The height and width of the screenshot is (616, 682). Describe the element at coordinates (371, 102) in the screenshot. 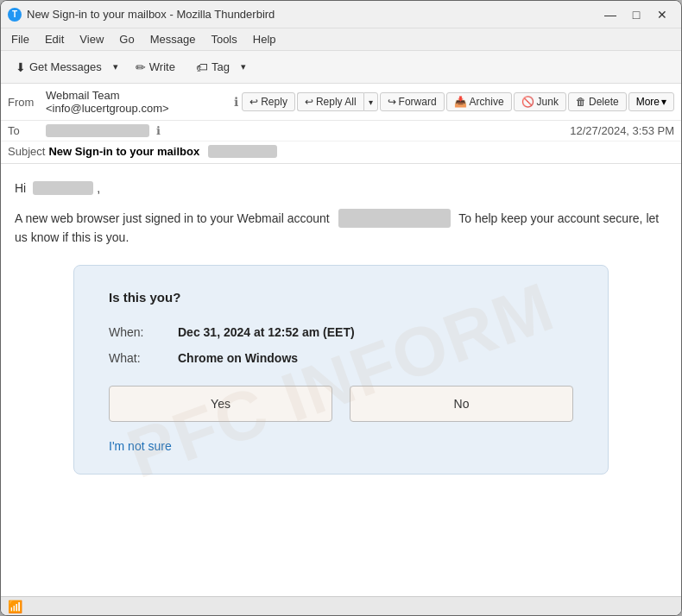

I see `reply-all-dropdown-button: ▾` at that location.